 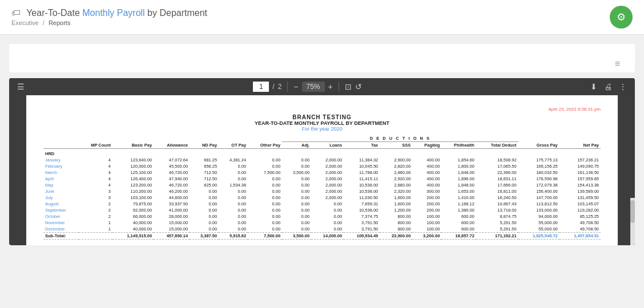 I want to click on table-row: August 2 79,875.00 33,937.50 0.00 0.00 0…, so click(x=322, y=204).